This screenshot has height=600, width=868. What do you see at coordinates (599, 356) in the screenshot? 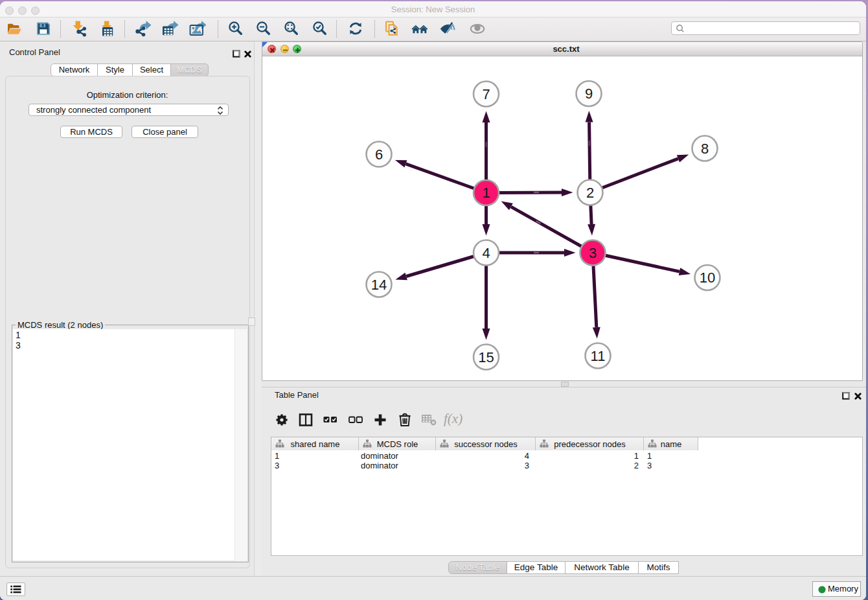
I see `svg-text: 11` at bounding box center [599, 356].